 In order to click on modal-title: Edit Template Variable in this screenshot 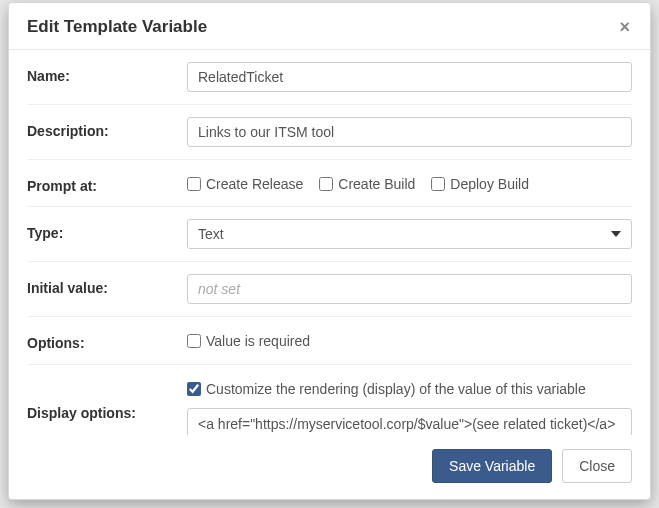, I will do `click(117, 27)`.